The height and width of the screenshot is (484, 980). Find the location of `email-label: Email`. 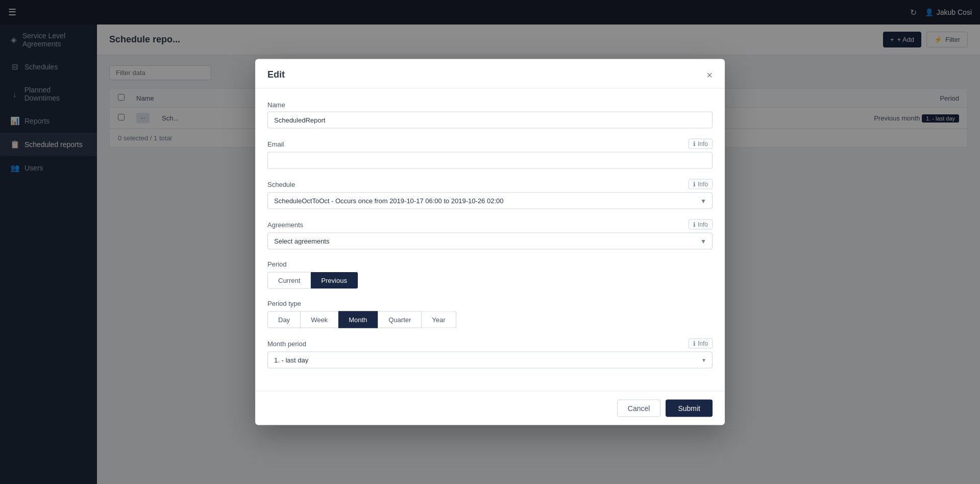

email-label: Email is located at coordinates (276, 144).